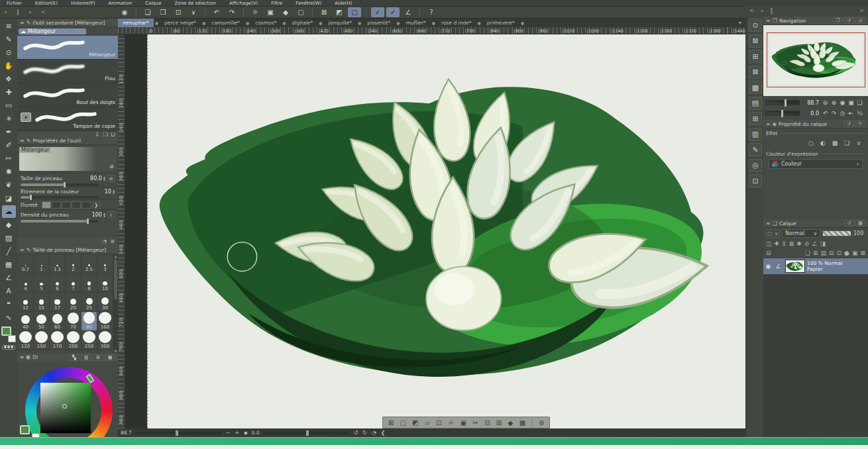 The image size is (868, 449). Describe the element at coordinates (9, 93) in the screenshot. I see `move-layer-tool: ✚` at that location.